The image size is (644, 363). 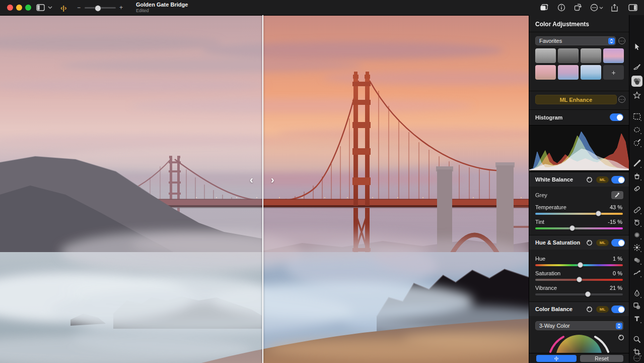 I want to click on rect-select-tool-icon, so click(x=637, y=116).